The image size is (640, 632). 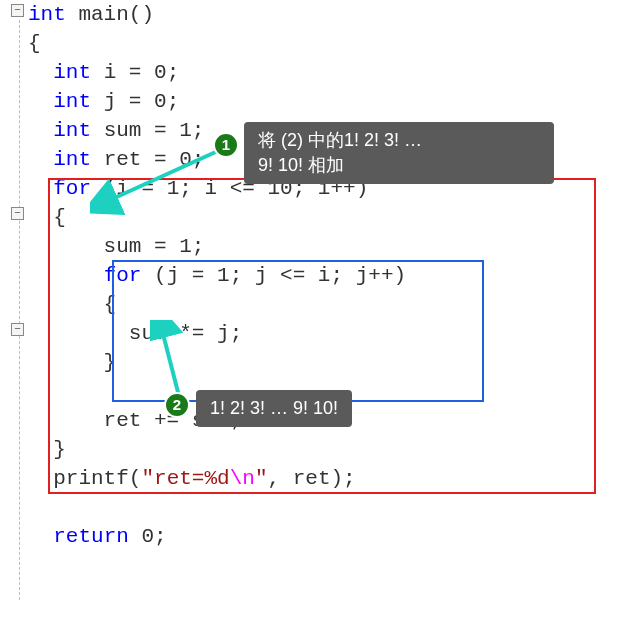 What do you see at coordinates (274, 408) in the screenshot?
I see `callout-2: 1! 2! 3! … 9! 10!` at bounding box center [274, 408].